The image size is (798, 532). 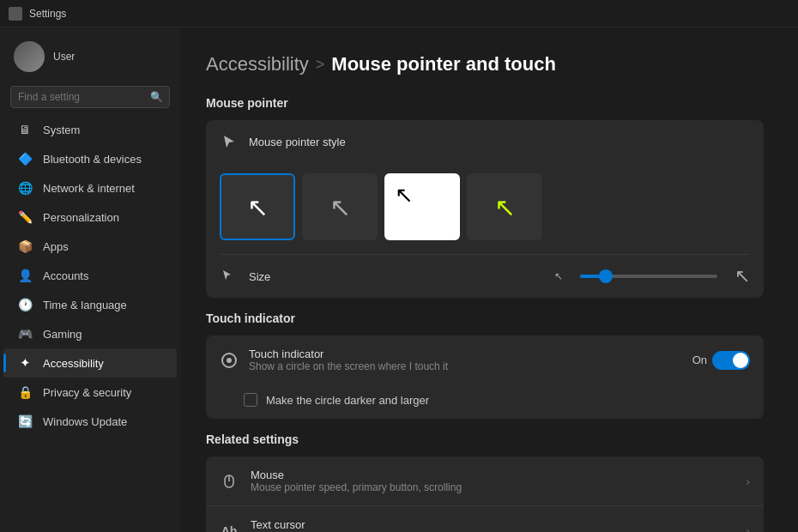 I want to click on pointer-style-label: Mouse pointer style, so click(x=297, y=142).